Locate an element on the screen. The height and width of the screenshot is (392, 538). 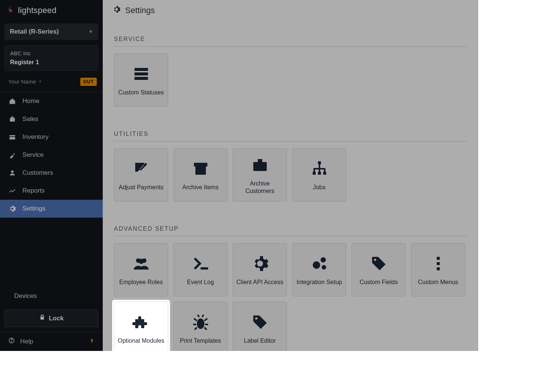
help-row: Help is located at coordinates (52, 341).